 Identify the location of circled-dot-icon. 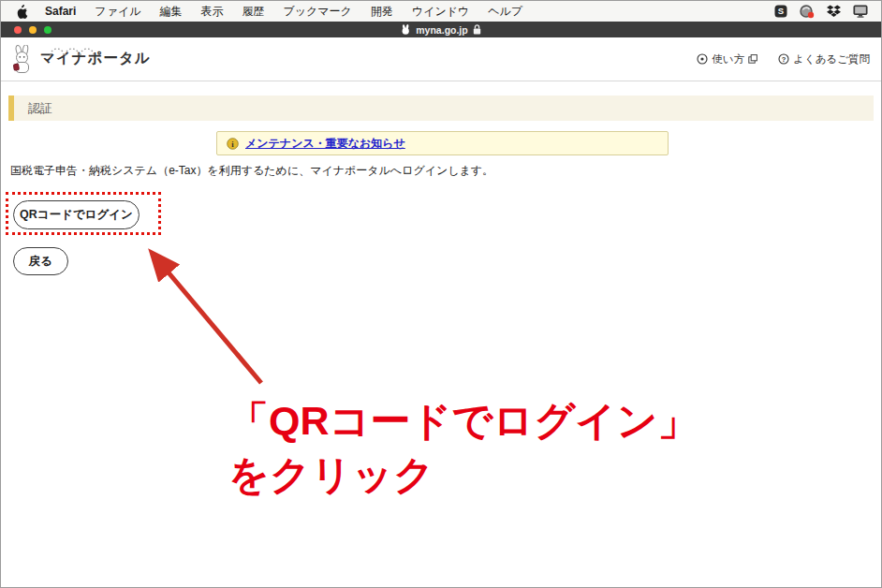
(702, 59).